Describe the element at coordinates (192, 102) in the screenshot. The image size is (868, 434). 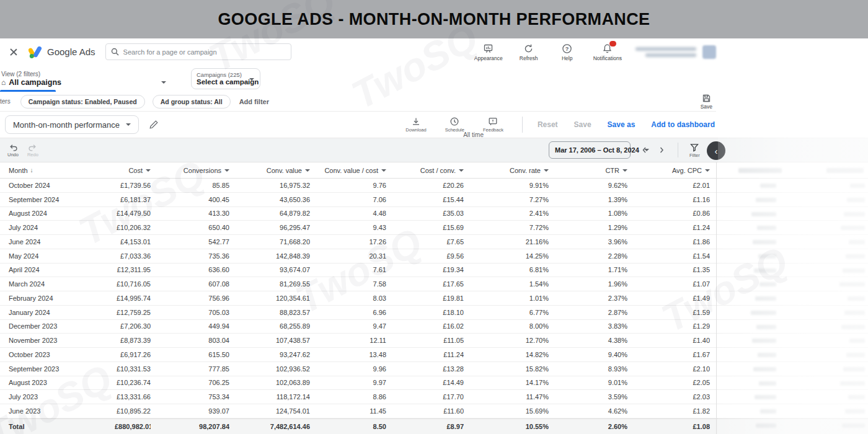
I see `filter-chip-ad-group-status: Ad group status: All` at that location.